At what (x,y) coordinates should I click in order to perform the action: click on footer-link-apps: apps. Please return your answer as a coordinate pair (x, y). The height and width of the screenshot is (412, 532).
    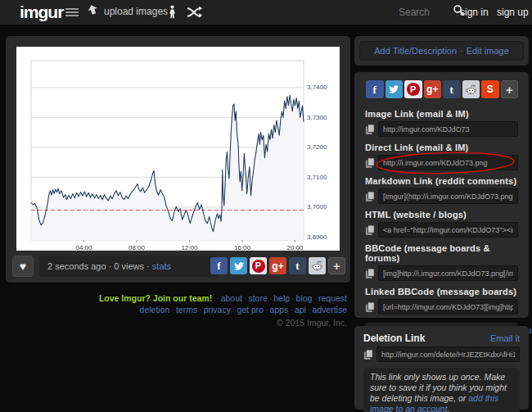
    Looking at the image, I should click on (280, 310).